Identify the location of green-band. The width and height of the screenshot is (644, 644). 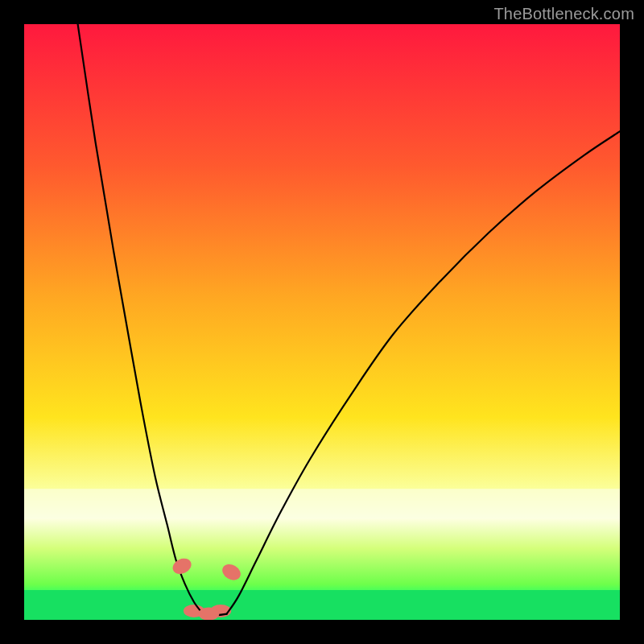
(322, 605).